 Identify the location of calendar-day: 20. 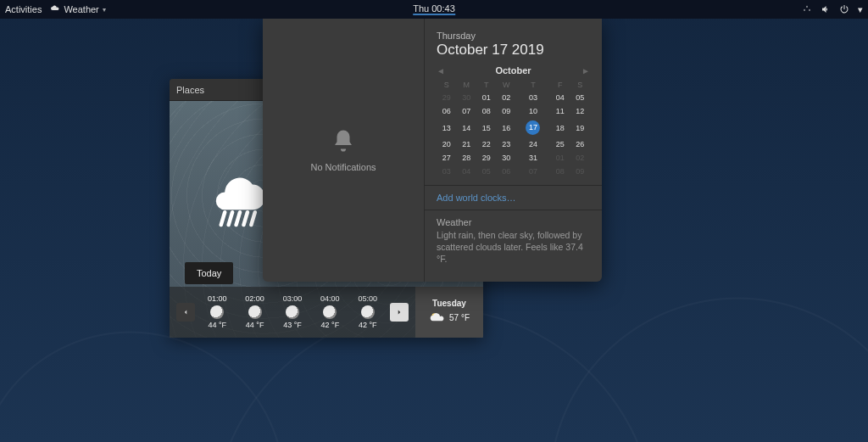
(447, 144).